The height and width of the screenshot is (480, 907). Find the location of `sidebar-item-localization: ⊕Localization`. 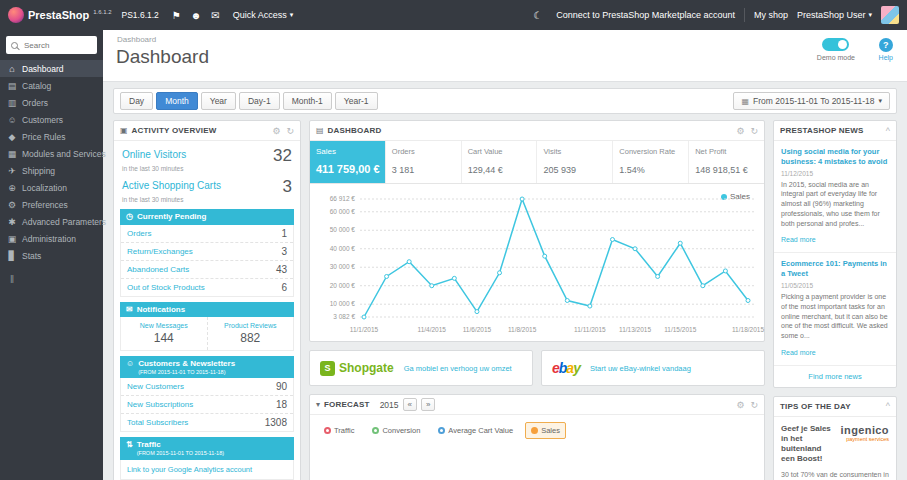

sidebar-item-localization: ⊕Localization is located at coordinates (52, 188).